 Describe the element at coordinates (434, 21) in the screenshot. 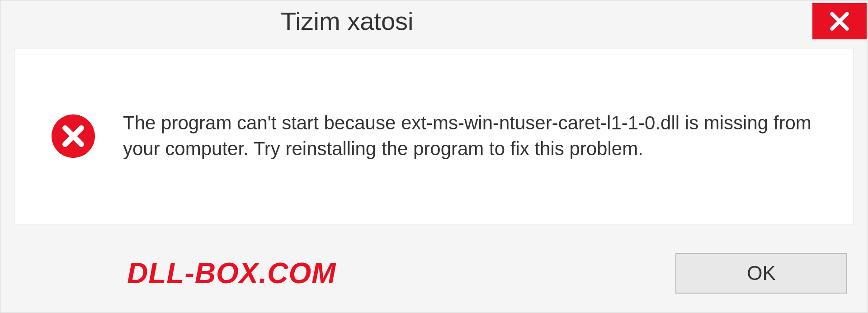

I see `titlebar: Tizim xatosi` at that location.